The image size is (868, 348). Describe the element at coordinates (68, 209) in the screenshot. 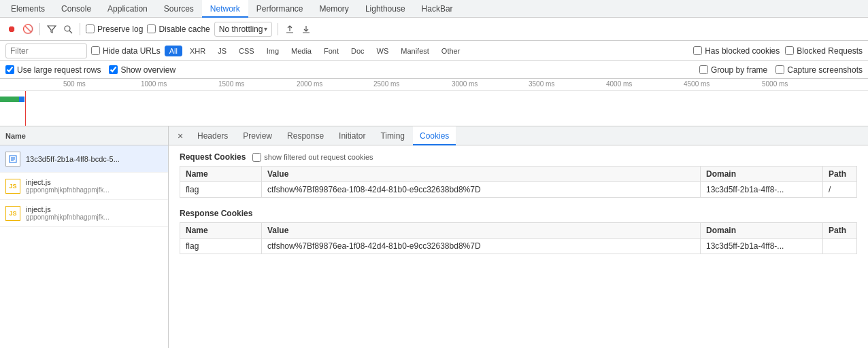

I see `request-name-2: inject.js` at that location.